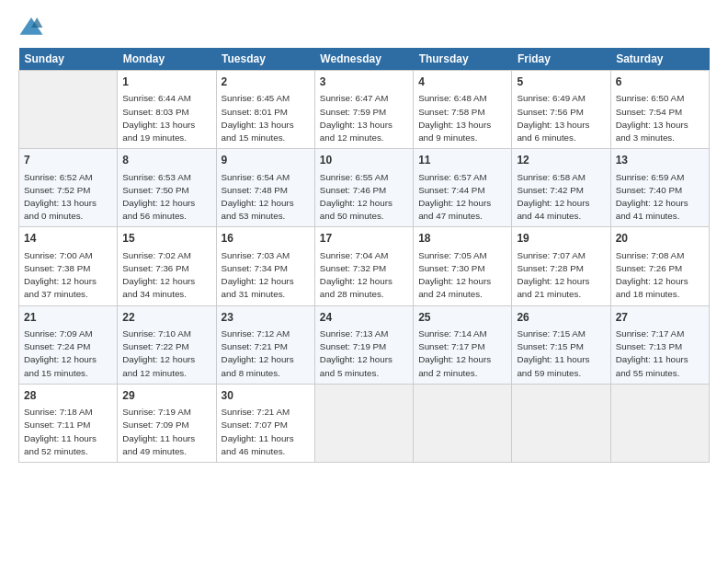  What do you see at coordinates (33, 28) in the screenshot?
I see `logo` at bounding box center [33, 28].